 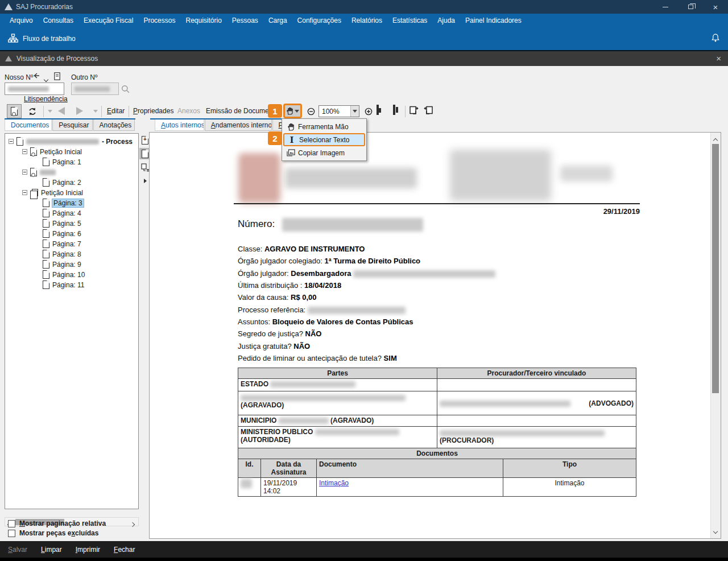 What do you see at coordinates (73, 213) in the screenshot?
I see `tree-item-pagina-4: Página: 4` at bounding box center [73, 213].